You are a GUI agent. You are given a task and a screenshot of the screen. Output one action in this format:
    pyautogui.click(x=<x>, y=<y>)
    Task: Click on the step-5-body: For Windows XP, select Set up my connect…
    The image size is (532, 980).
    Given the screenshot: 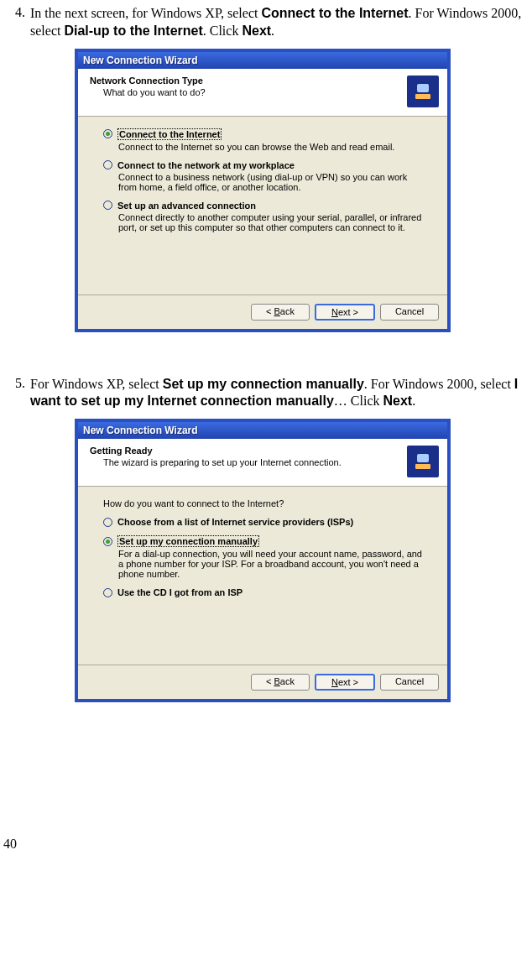 What is the action you would take?
    pyautogui.click(x=278, y=394)
    